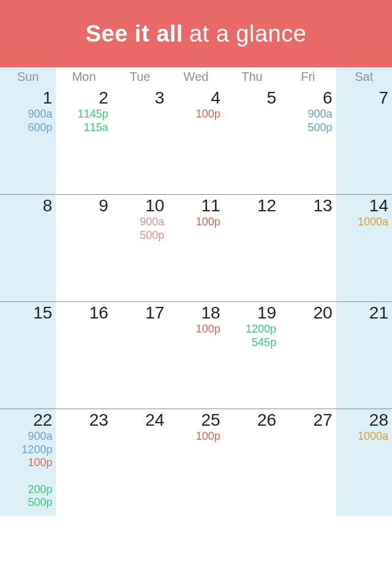 This screenshot has width=392, height=588. Describe the element at coordinates (250, 336) in the screenshot. I see `day-events: 1200p545p` at that location.